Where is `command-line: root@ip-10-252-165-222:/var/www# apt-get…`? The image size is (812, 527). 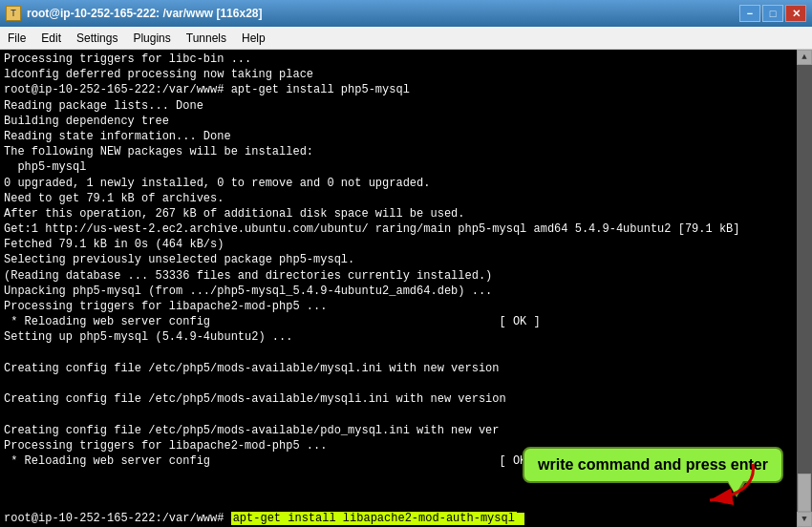 command-line: root@ip-10-252-165-222:/var/www# apt-get… is located at coordinates (406, 519).